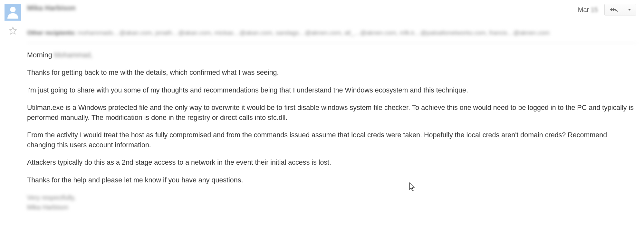 This screenshot has height=242, width=644. Describe the element at coordinates (332, 73) in the screenshot. I see `body-p1: Thanks for getting back to me with the d…` at that location.